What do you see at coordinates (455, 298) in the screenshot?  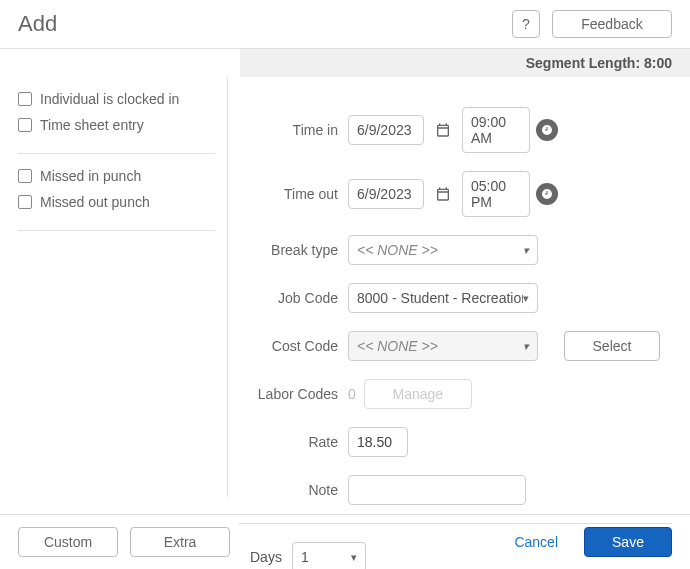 I see `row-job-code: Job Code 8000 - Student - Recreation S ▾` at bounding box center [455, 298].